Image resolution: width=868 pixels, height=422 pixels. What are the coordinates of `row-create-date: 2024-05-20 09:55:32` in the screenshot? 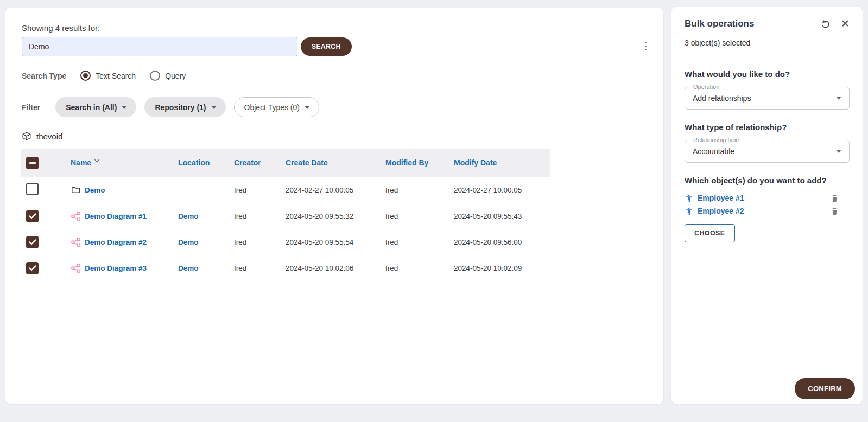 It's located at (335, 216).